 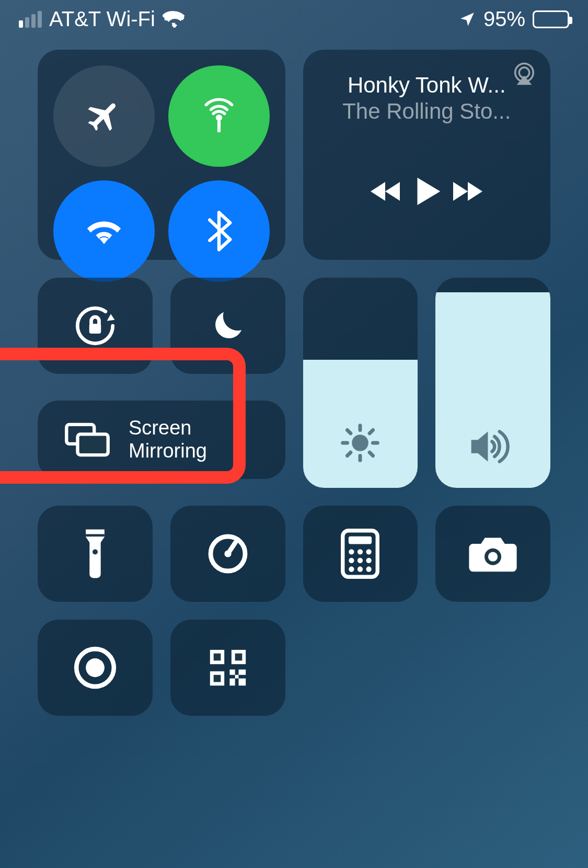 I want to click on volume-icon, so click(x=493, y=447).